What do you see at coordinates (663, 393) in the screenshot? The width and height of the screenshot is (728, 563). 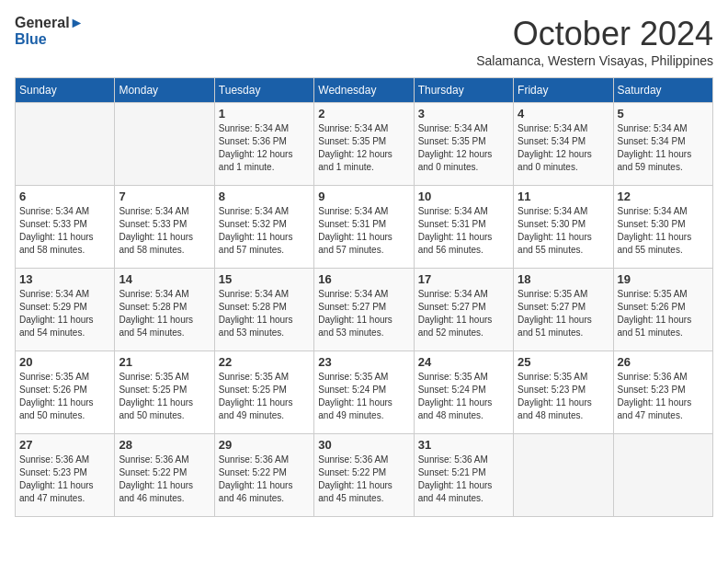 I see `calendar-cell: 26Sunrise: 5:36 AM Sunset: 5:23 PM Dayli…` at bounding box center [663, 393].